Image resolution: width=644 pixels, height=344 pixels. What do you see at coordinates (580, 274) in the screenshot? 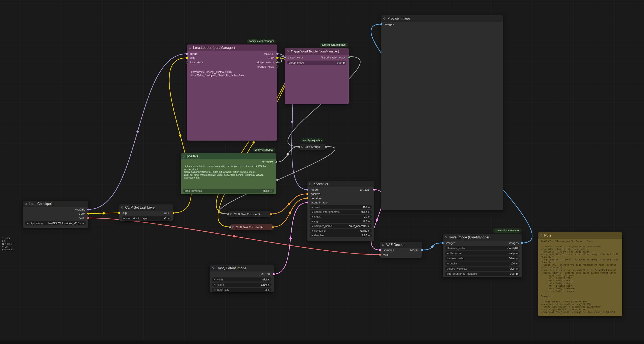
I see `node-note: Note Available filename_prefix Pattern C…` at bounding box center [580, 274].